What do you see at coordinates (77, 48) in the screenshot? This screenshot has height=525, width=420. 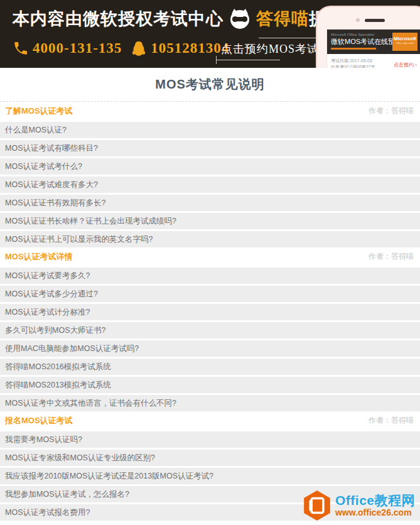 I see `phone-number: 4000-131-135` at bounding box center [77, 48].